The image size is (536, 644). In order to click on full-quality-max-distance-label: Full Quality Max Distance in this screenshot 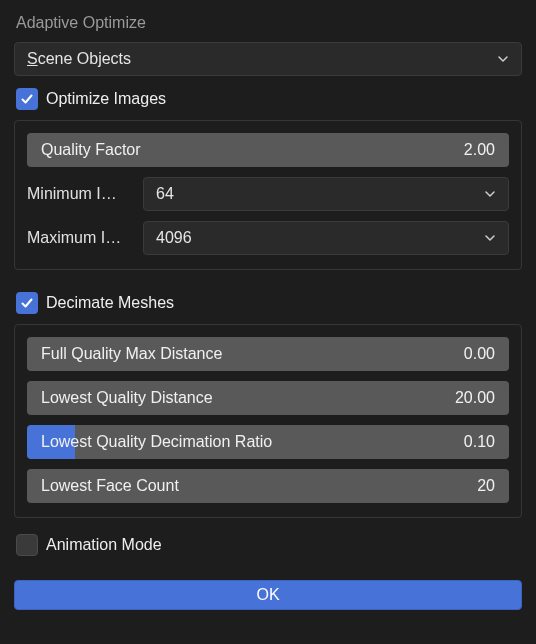, I will do `click(238, 354)`.